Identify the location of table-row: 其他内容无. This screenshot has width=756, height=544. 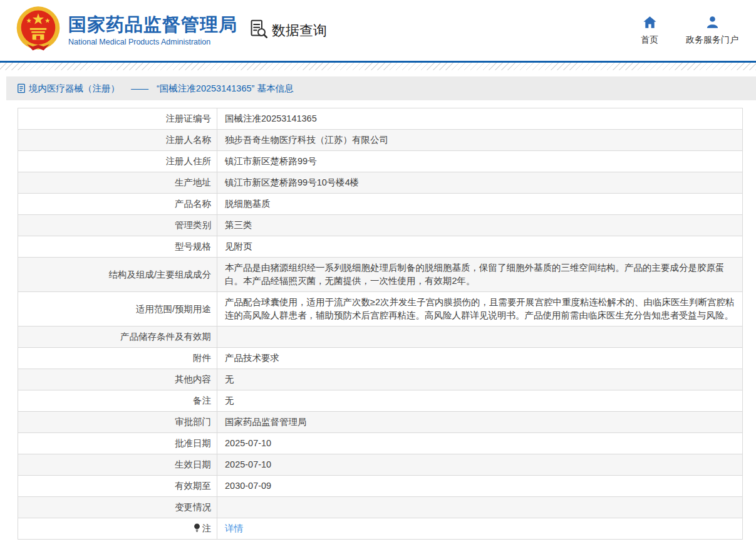
(381, 380).